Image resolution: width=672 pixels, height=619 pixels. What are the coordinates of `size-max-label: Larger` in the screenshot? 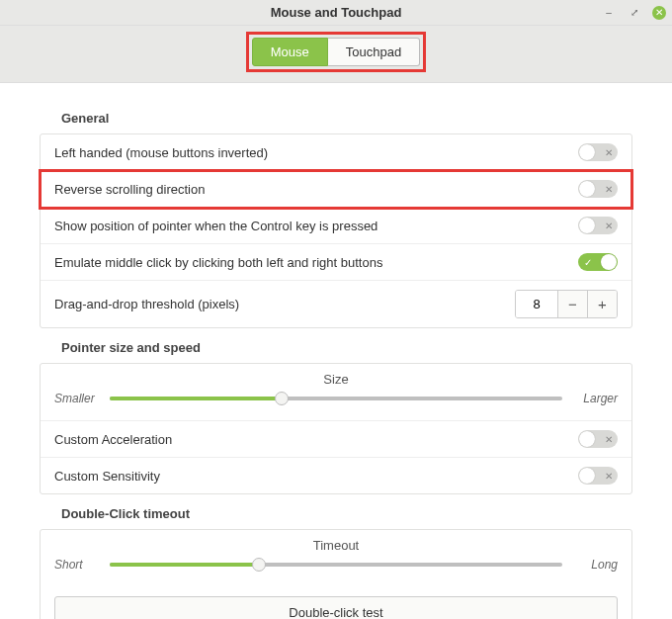 It's located at (594, 398).